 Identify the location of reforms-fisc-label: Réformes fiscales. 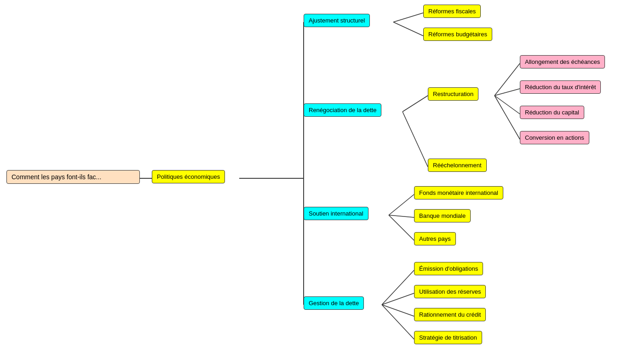
(452, 11).